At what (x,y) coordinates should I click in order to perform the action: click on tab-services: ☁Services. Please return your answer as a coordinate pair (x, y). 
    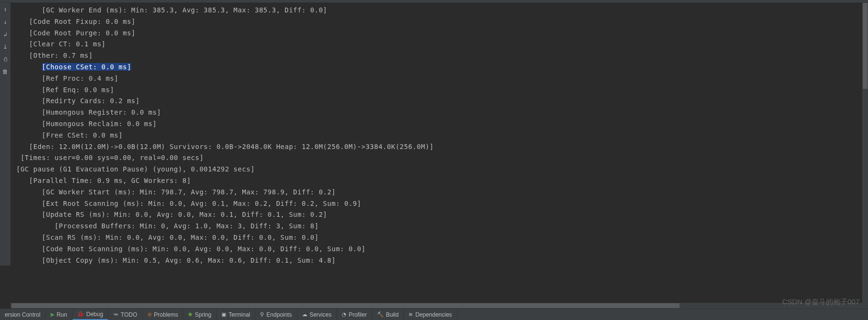
    Looking at the image, I should click on (317, 314).